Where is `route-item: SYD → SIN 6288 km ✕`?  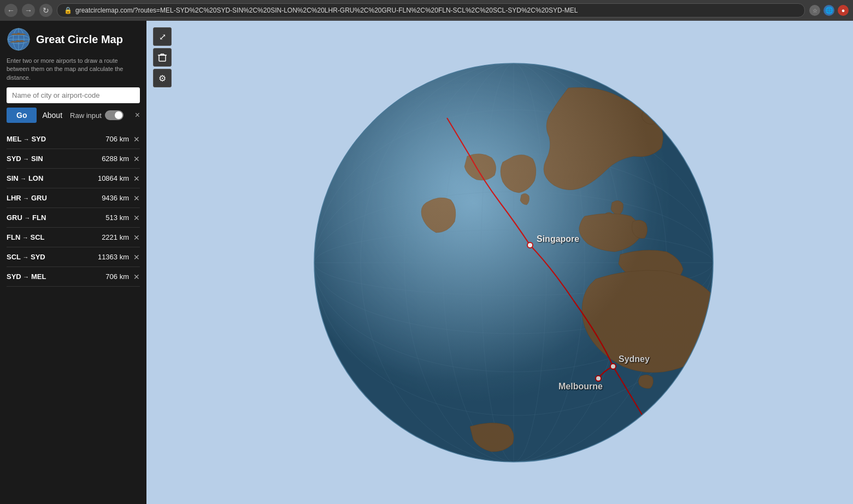 route-item: SYD → SIN 6288 km ✕ is located at coordinates (73, 159).